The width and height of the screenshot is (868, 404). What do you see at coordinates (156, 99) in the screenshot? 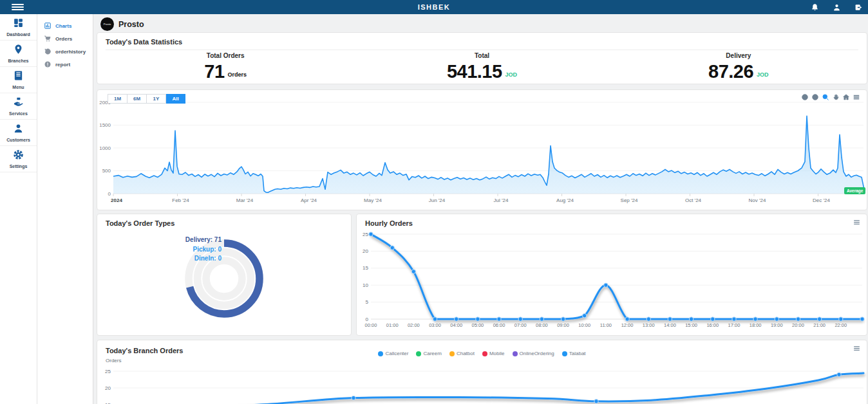
I see `range-button-1y: 1Y` at bounding box center [156, 99].